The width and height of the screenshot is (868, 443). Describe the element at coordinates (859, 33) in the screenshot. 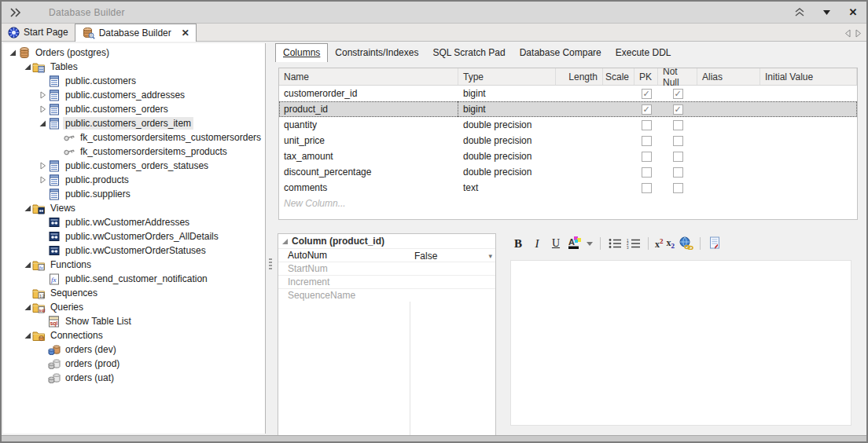

I see `tab-scroll-right-icon` at that location.